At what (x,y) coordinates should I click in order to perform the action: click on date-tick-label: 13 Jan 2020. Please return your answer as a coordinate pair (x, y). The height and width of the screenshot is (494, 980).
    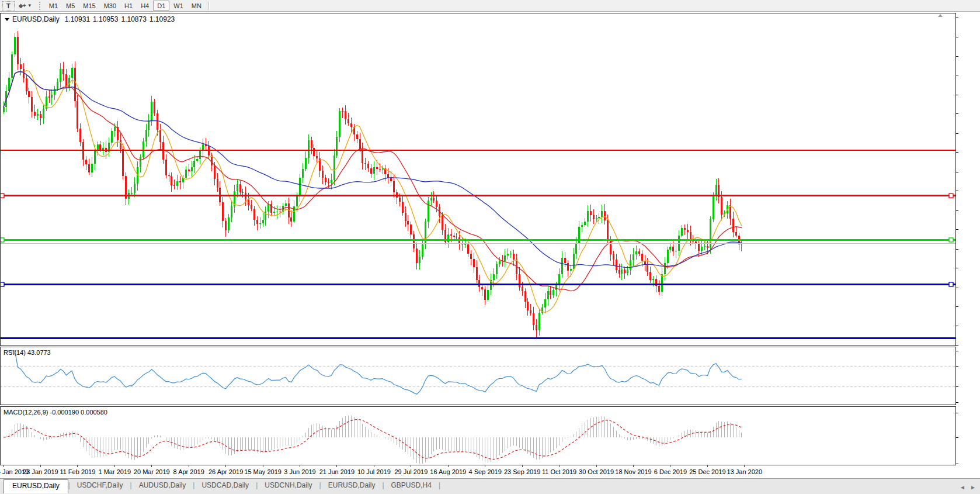
    Looking at the image, I should click on (745, 472).